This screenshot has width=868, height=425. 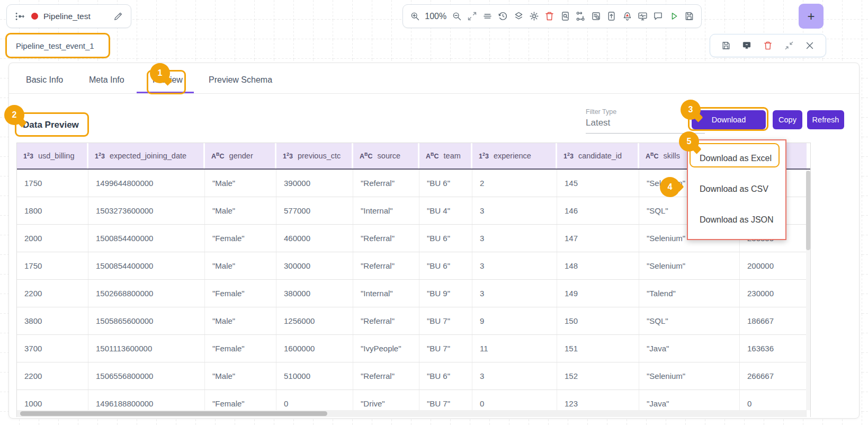 What do you see at coordinates (737, 220) in the screenshot?
I see `menu-item-download-json: Download as JSON` at bounding box center [737, 220].